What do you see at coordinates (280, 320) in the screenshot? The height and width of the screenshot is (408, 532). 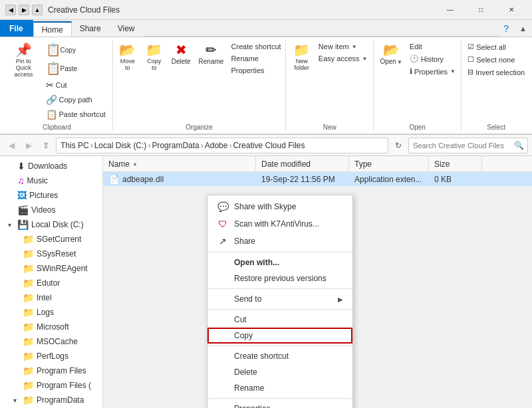 I see `ctx-cut: Cut` at bounding box center [280, 320].